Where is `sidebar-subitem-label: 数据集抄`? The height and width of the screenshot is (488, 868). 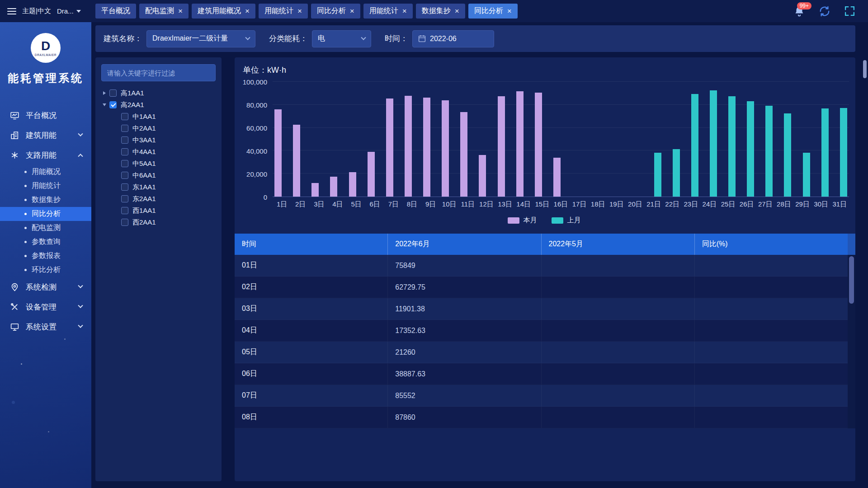 sidebar-subitem-label: 数据集抄 is located at coordinates (46, 200).